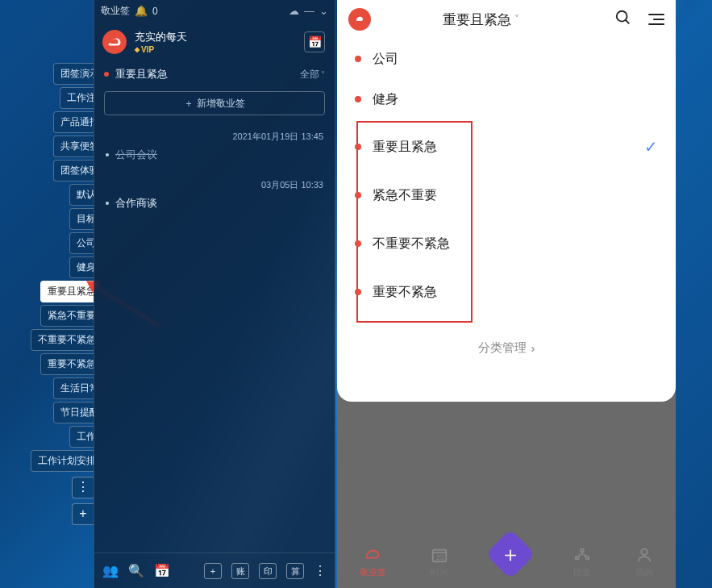  I want to click on section-header: 重要且紧急 全部˅, so click(214, 74).